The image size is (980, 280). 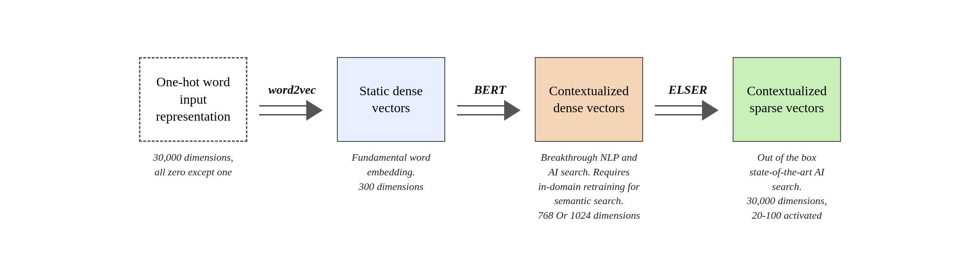 I want to click on box-ctx-dense-label: Contextualizeddense vectors, so click(x=589, y=100).